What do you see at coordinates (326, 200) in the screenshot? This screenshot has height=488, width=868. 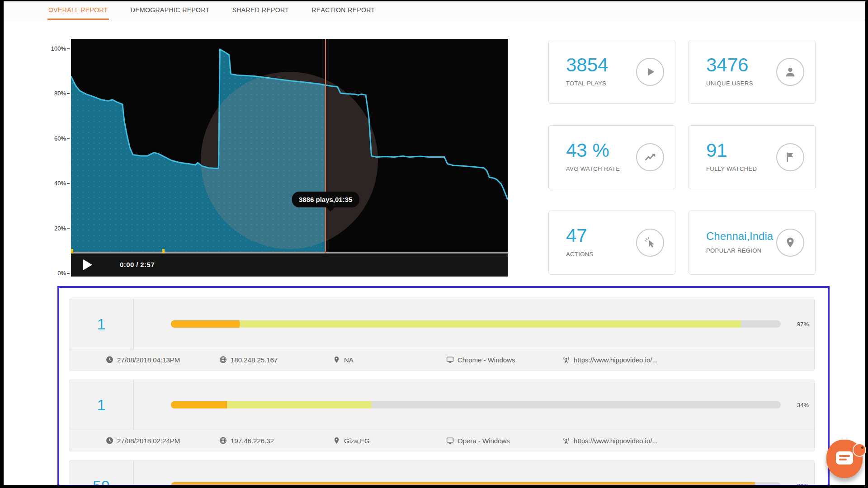 I see `chart-tooltip: 3886 plays,01:35` at bounding box center [326, 200].